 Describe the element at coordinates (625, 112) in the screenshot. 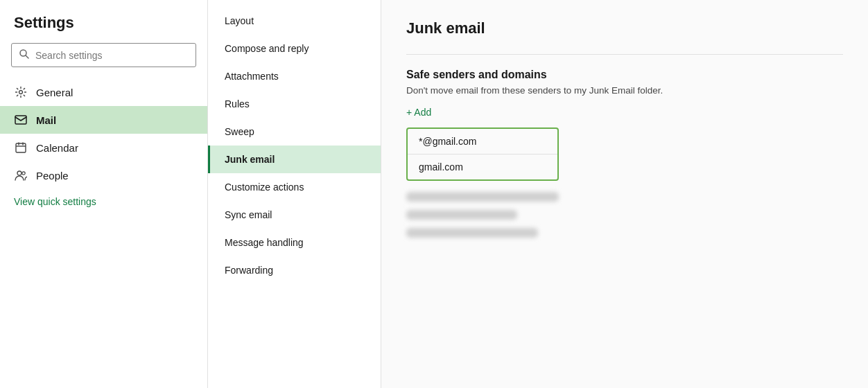

I see `add-button: + Add` at that location.